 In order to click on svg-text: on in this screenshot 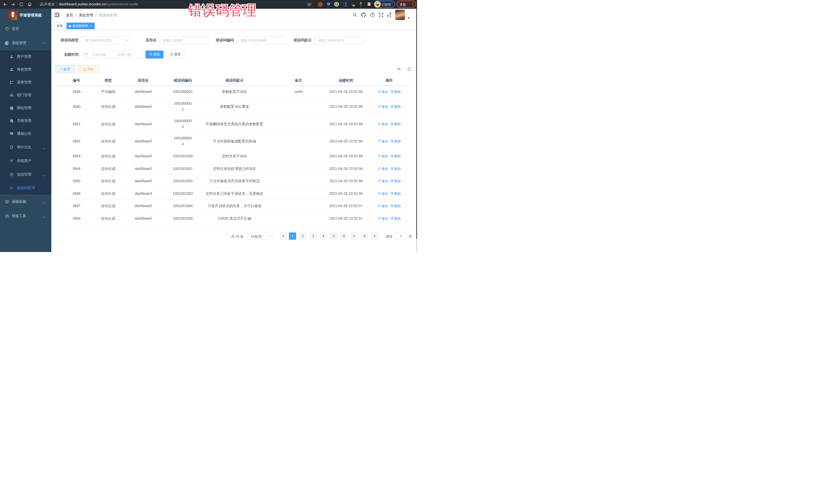, I will do `click(353, 5)`.